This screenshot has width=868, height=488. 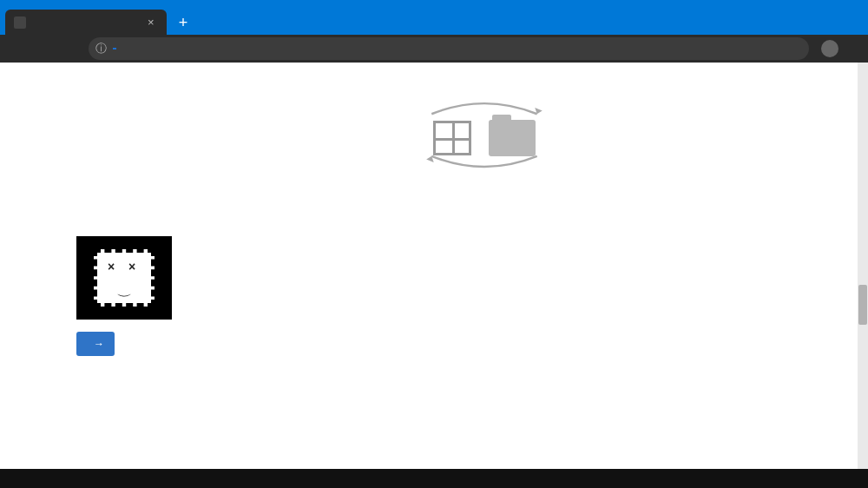 What do you see at coordinates (86, 23) in the screenshot?
I see `active-tab: ×` at bounding box center [86, 23].